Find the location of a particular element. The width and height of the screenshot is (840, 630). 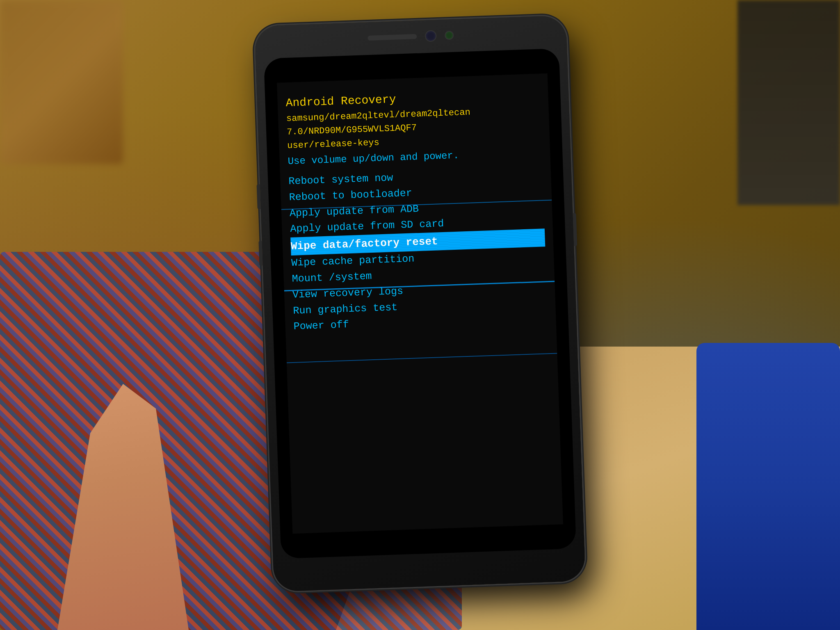

recovery-menu: Reboot system now Reboot to bootloader A… is located at coordinates (418, 250).